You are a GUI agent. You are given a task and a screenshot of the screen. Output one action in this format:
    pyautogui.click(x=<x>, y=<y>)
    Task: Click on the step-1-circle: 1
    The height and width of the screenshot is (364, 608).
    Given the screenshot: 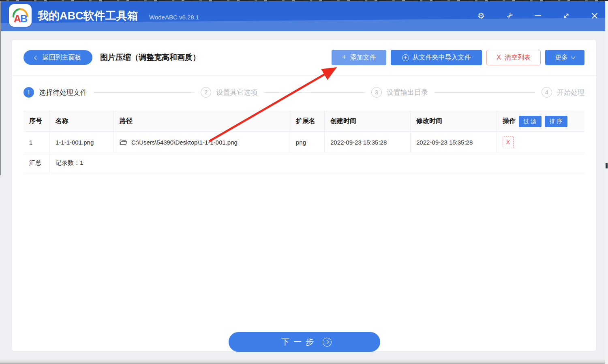 What is the action you would take?
    pyautogui.click(x=29, y=92)
    